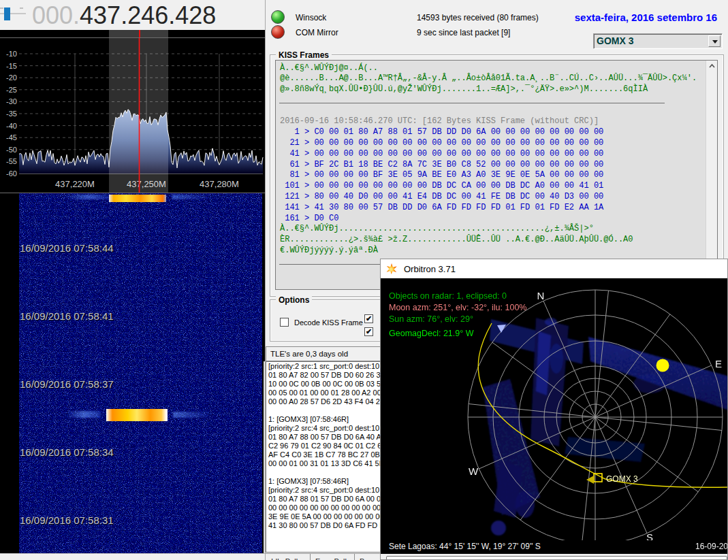  I want to click on signal-burst, so click(137, 415).